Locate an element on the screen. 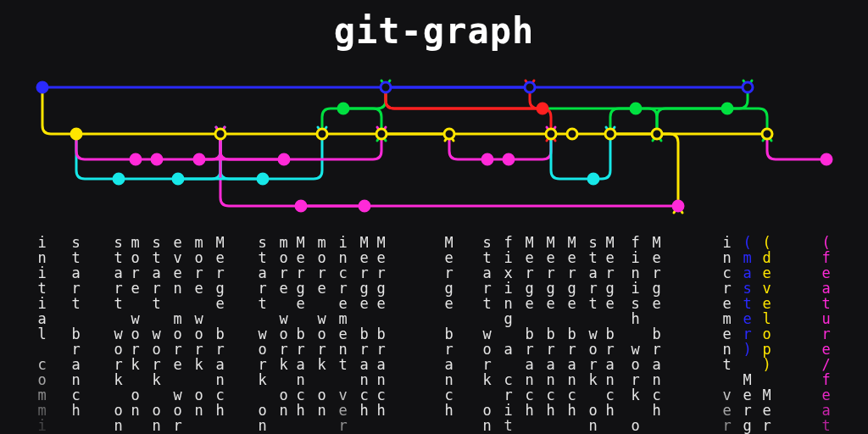 This screenshot has width=868, height=434. commit-message: even more work on feature 1 is located at coordinates (178, 334).